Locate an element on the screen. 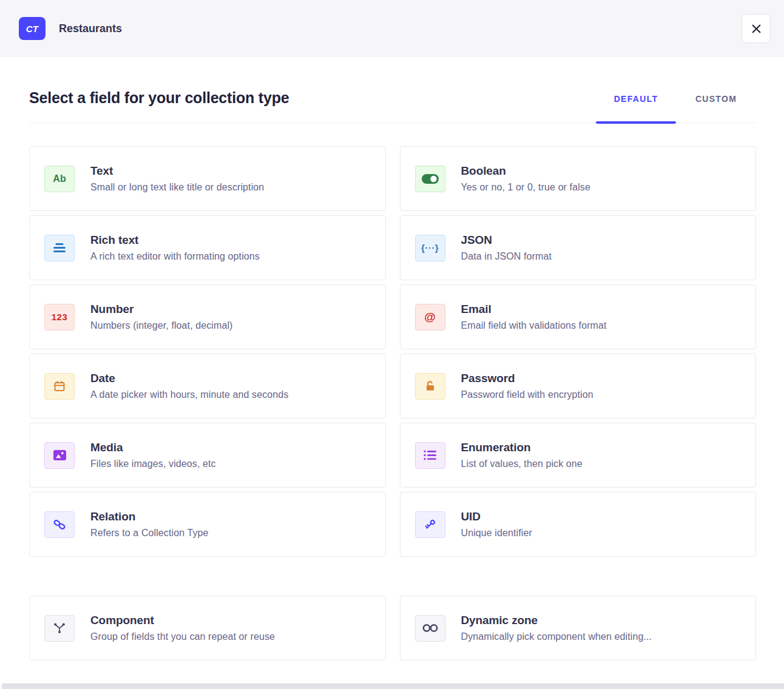  field-description: Numbers (integer, float, decimal) is located at coordinates (161, 326).